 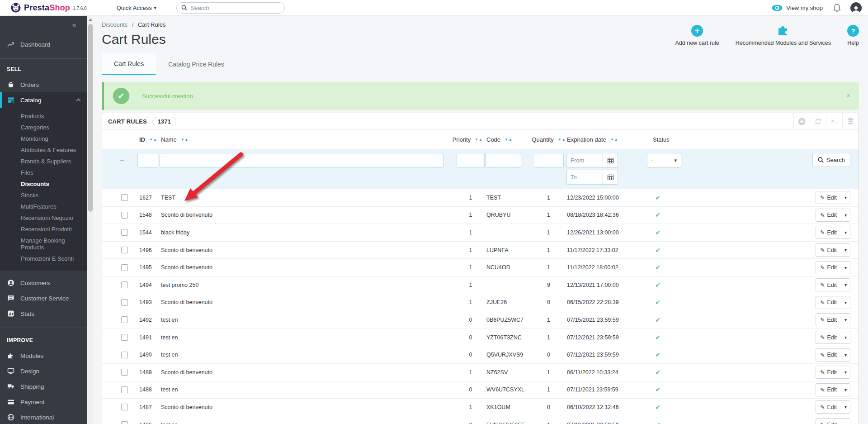 I want to click on add-new-cart-rule-button: + Add new cart rule, so click(x=697, y=35).